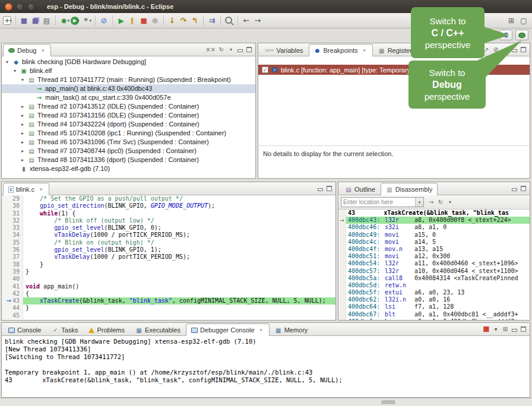  What do you see at coordinates (506, 35) in the screenshot?
I see `cpp-perspective-button: C` at bounding box center [506, 35].